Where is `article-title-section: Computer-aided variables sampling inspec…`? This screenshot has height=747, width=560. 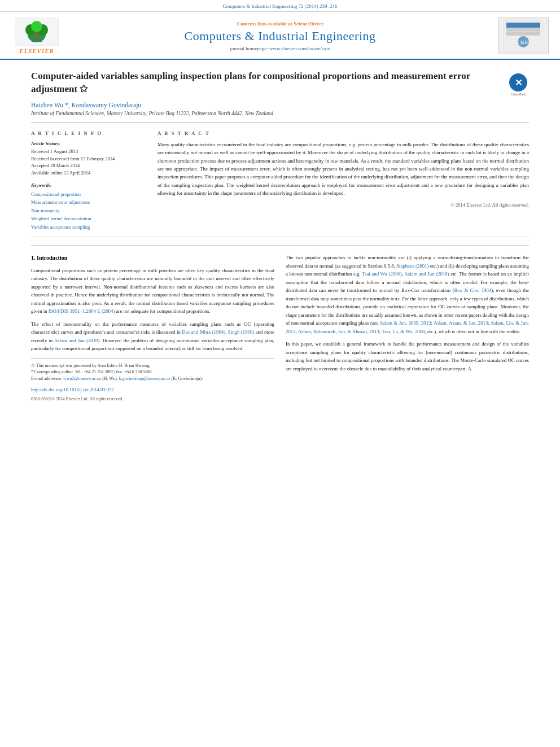
article-title-section: Computer-aided variables sampling inspec… is located at coordinates (280, 91).